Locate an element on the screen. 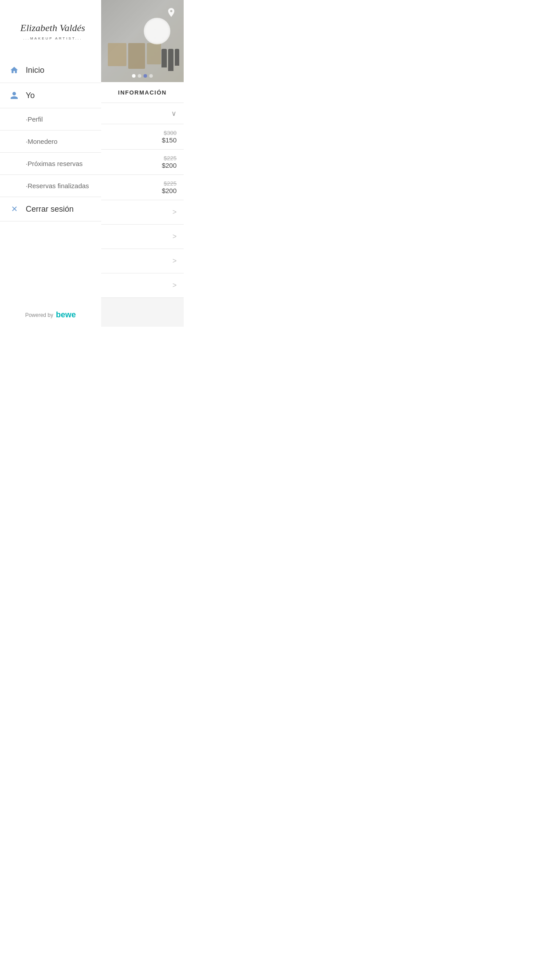 The height and width of the screenshot is (980, 551). sidebar-item-proximas-reservas: ·Próximas reservas is located at coordinates (51, 164).